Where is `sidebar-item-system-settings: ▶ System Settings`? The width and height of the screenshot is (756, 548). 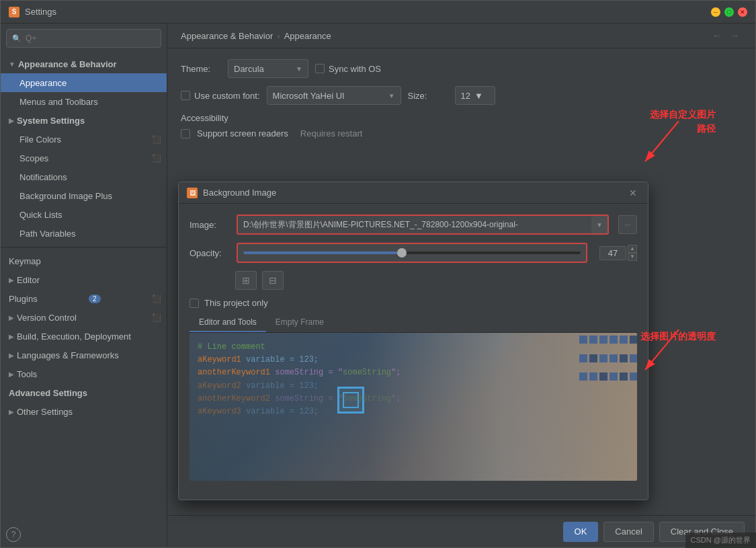 sidebar-item-system-settings: ▶ System Settings is located at coordinates (83, 120).